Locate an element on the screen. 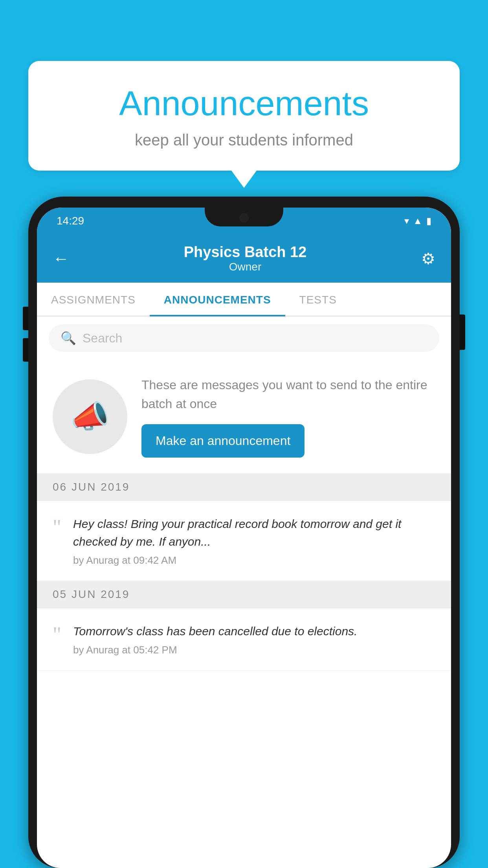 This screenshot has height=868, width=488. quote-icon-2: " is located at coordinates (57, 634).